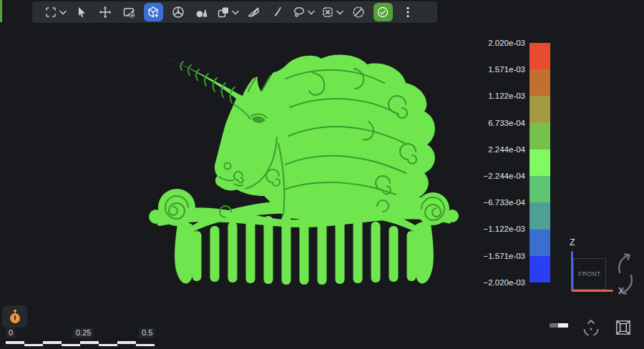 The image size is (644, 349). I want to click on brush-button, so click(278, 12).